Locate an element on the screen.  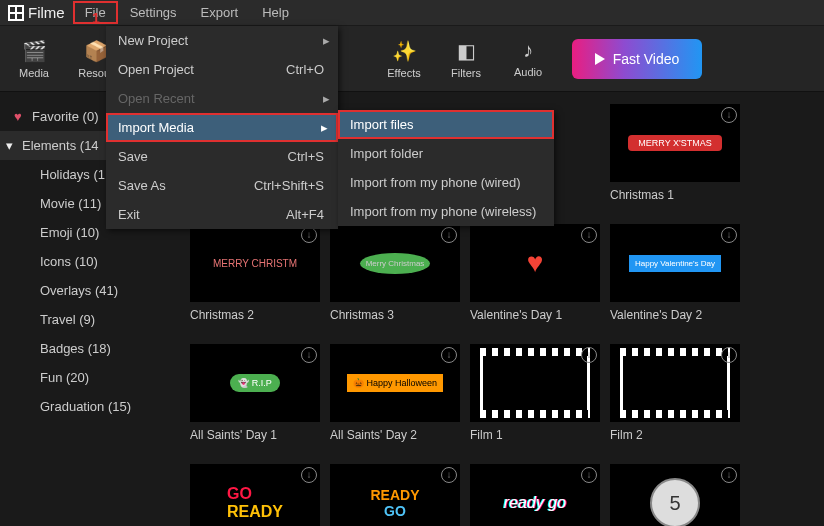
element-thumbnail: MERRY X'STMAS ↓ is located at coordinates (675, 143).